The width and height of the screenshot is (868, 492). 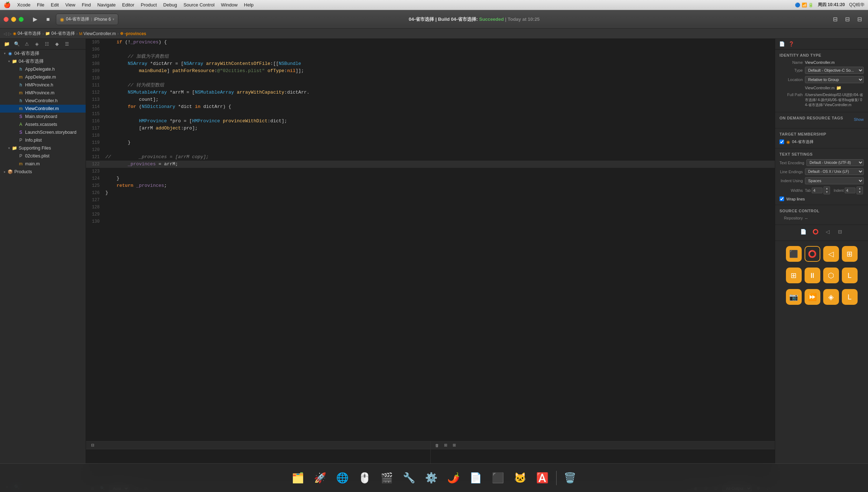 I want to click on menu-window: Window, so click(x=229, y=5).